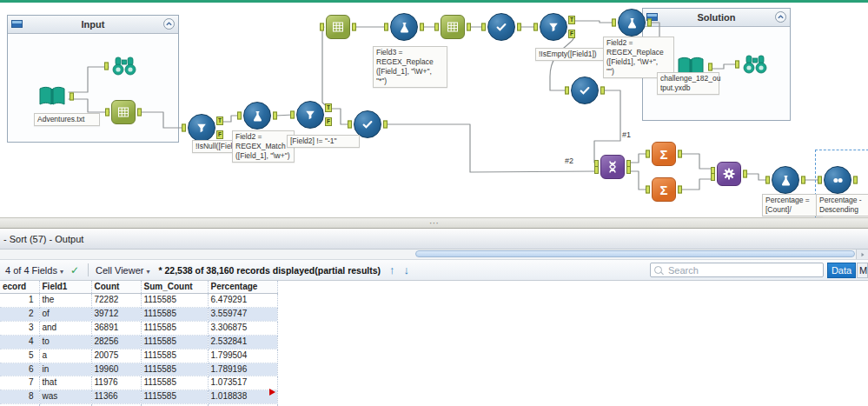 The image size is (868, 406). What do you see at coordinates (19, 369) in the screenshot?
I see `row-number-cell: 6` at bounding box center [19, 369].